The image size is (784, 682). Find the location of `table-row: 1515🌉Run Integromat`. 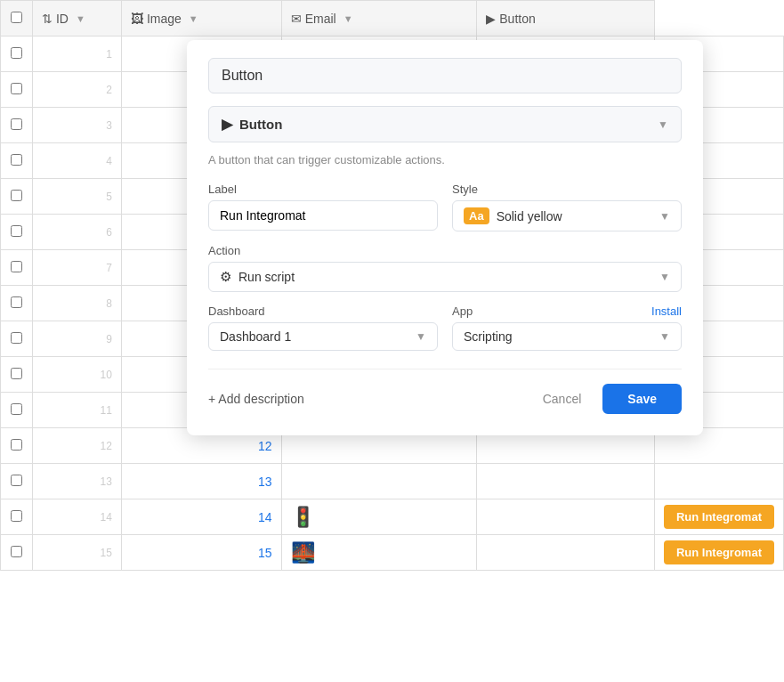

table-row: 1515🌉Run Integromat is located at coordinates (392, 553).